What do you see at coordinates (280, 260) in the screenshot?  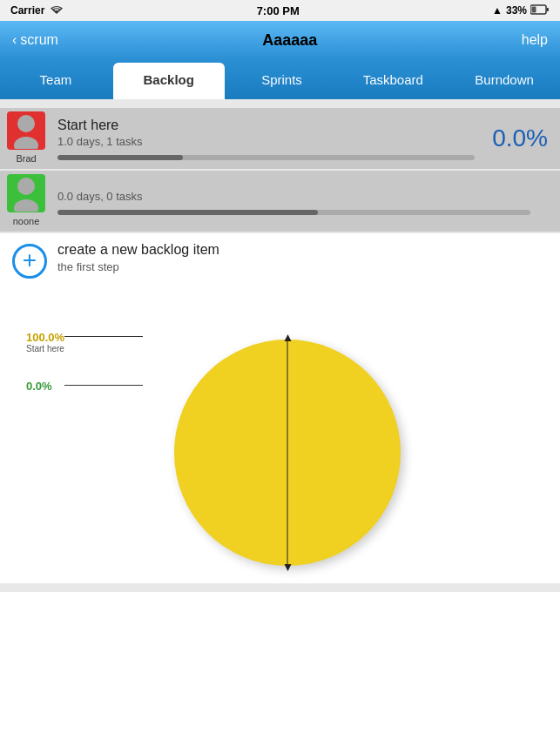 I see `add-item-button: + create a new backlog item the first st…` at bounding box center [280, 260].